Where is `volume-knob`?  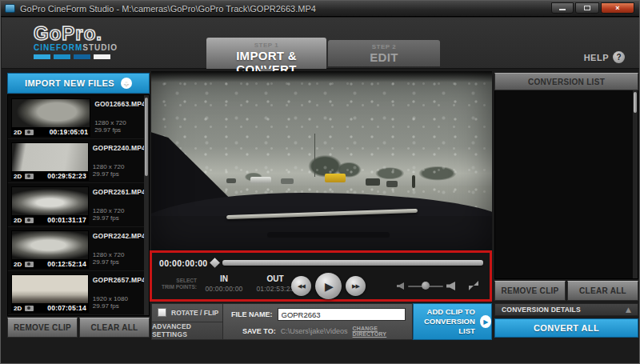
volume-knob is located at coordinates (426, 286).